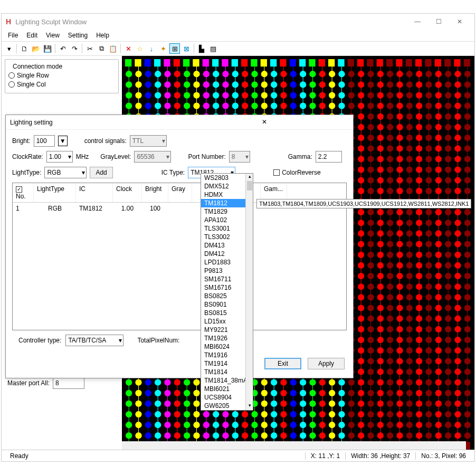 This screenshot has width=476, height=476. What do you see at coordinates (63, 141) in the screenshot?
I see `bright-dropdown-icon: ▼` at bounding box center [63, 141].